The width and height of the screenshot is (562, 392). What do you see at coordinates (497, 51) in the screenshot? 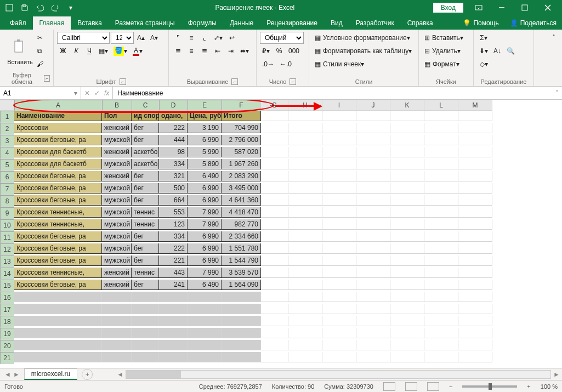
I see `sort-filter-icon: A↓` at bounding box center [497, 51].